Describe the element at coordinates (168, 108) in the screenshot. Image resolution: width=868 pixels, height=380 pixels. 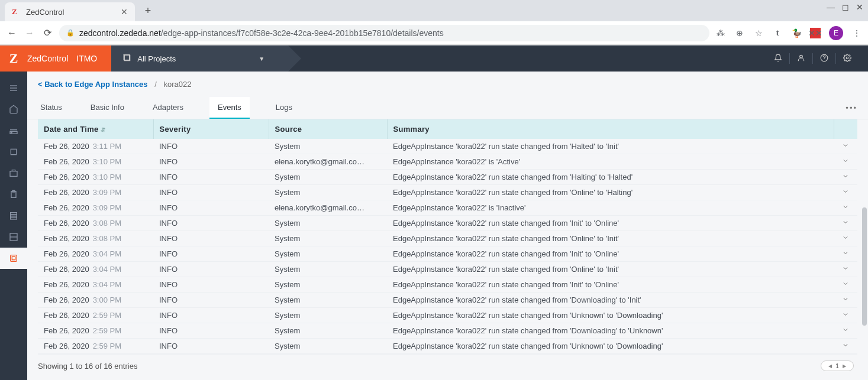
I see `tab-adapters: Adapters` at that location.